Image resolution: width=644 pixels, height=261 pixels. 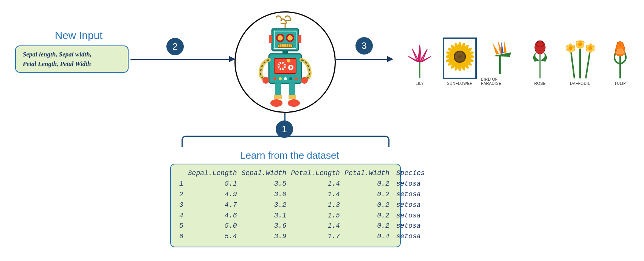 What do you see at coordinates (79, 36) in the screenshot?
I see `new-input-title: New Input` at bounding box center [79, 36].